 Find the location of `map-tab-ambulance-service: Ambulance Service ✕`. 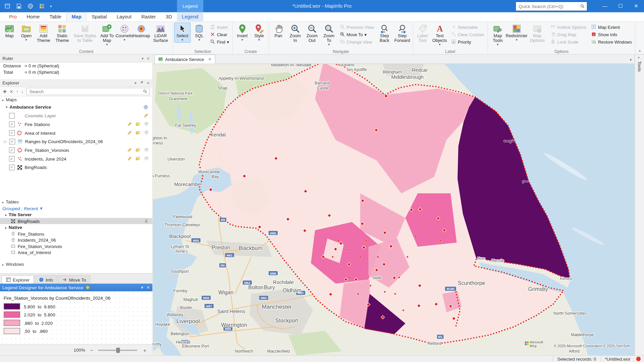

map-tab-ambulance-service: Ambulance Service ✕ is located at coordinates (184, 59).